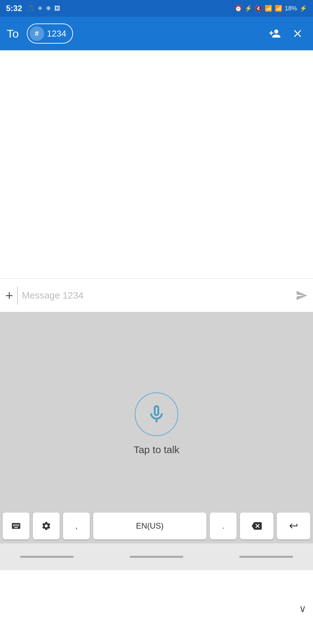  What do you see at coordinates (298, 34) in the screenshot?
I see `close-button` at bounding box center [298, 34].